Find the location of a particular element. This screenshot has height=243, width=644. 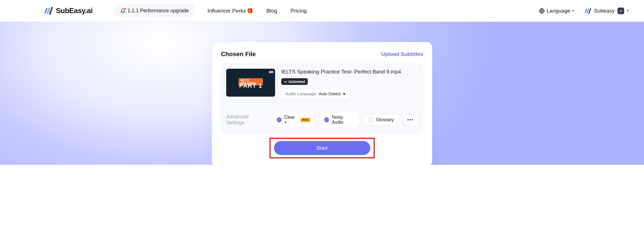

thumb-title: PART 1 is located at coordinates (251, 86).